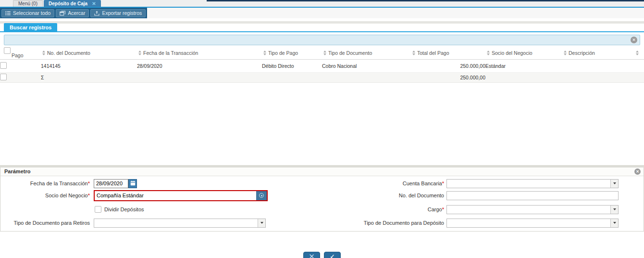 The image size is (644, 258). Describe the element at coordinates (529, 223) in the screenshot. I see `tipo-doc-deposito-value` at that location.